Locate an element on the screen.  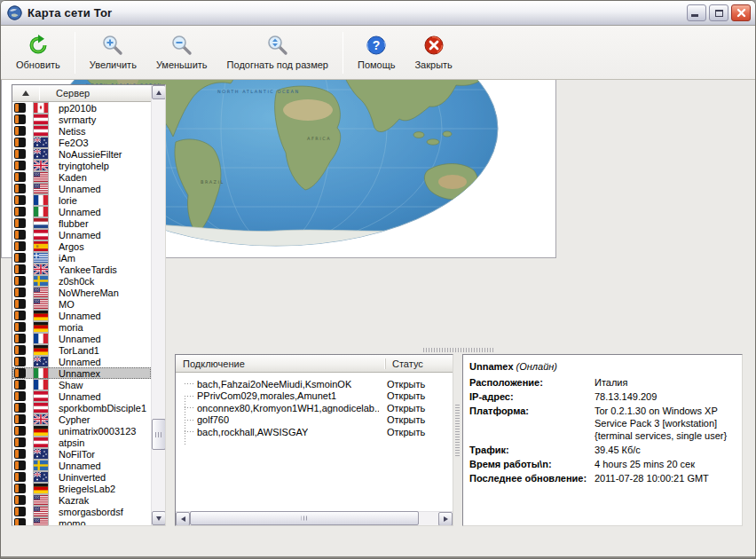
server-list-header: Сервер is located at coordinates (82, 94).